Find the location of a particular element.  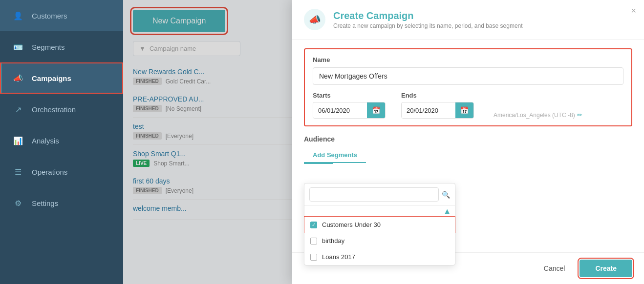

segment-item-birthday: birthday is located at coordinates (380, 241).